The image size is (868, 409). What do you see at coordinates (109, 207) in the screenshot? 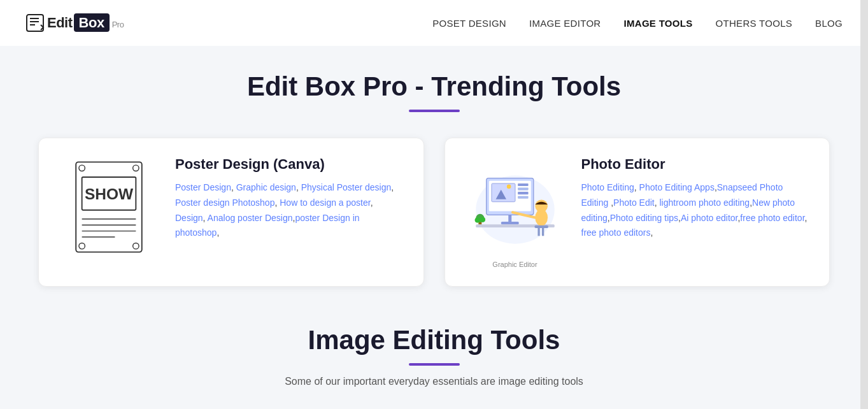
I see `poster-show-icon: SHOW` at bounding box center [109, 207].